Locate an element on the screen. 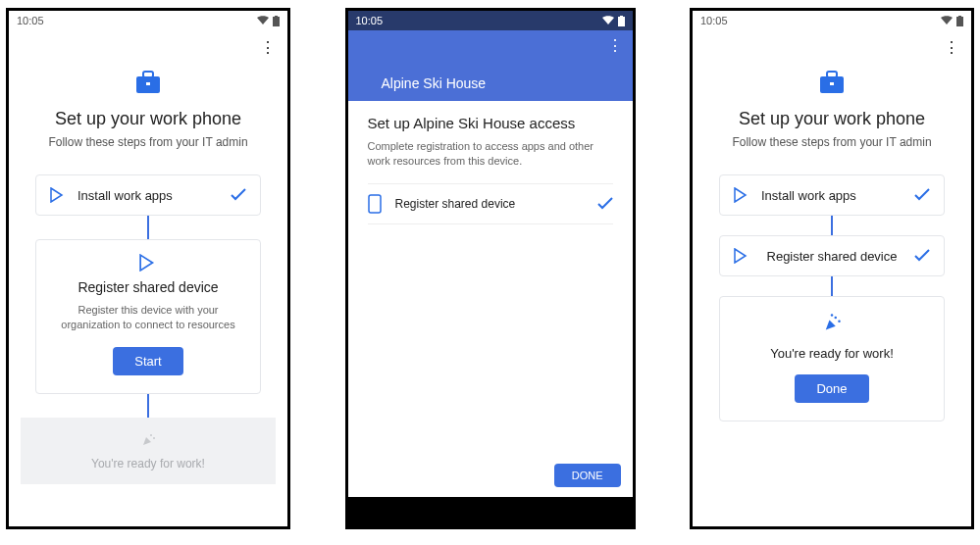  app-bar: ⋮ Alpine Ski House is located at coordinates (490, 66).